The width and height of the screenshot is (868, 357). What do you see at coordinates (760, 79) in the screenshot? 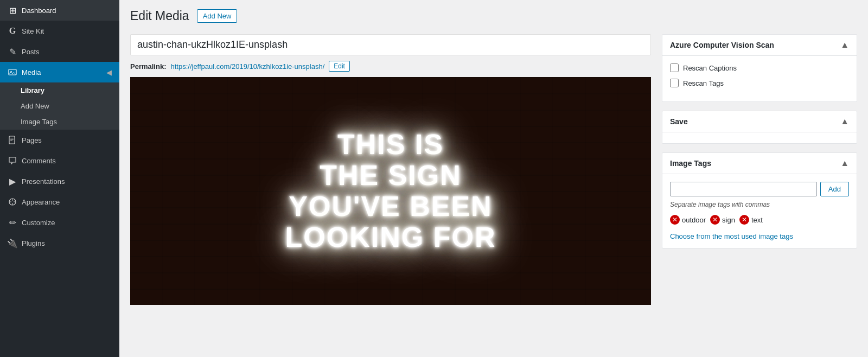
I see `azure-panel-body: Rescan Captions Rescan Tags` at bounding box center [760, 79].